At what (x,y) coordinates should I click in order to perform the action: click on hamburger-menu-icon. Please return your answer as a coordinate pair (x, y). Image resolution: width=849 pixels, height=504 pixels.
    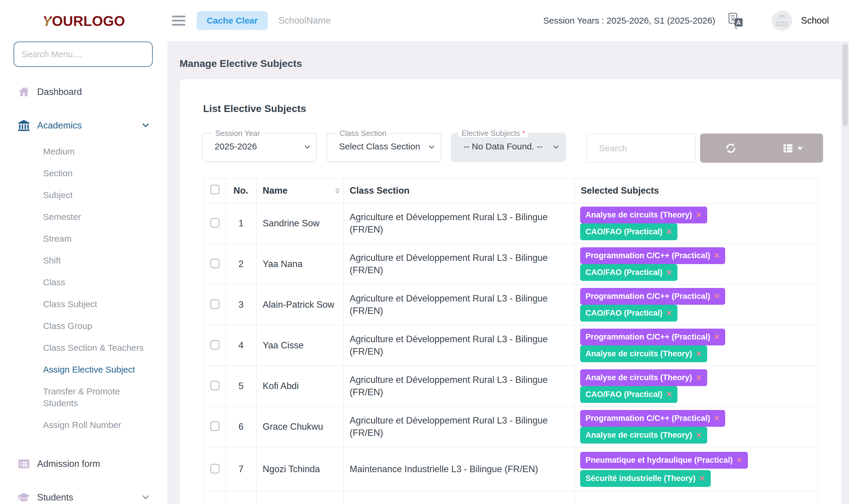
    Looking at the image, I should click on (179, 20).